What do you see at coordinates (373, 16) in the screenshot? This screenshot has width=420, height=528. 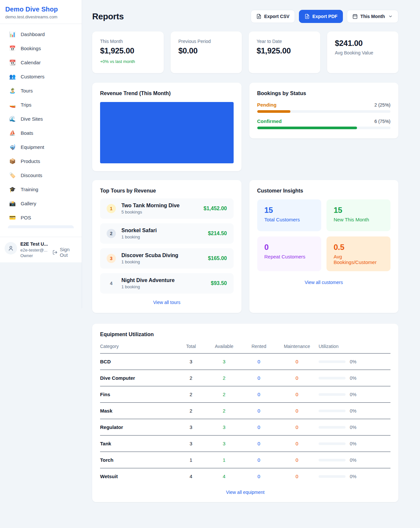 I see `period-dropdown: This Month` at bounding box center [373, 16].